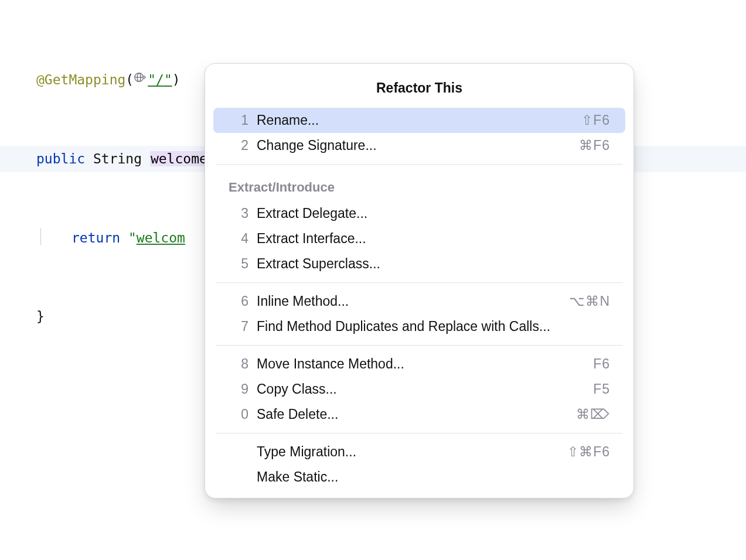 This screenshot has height=560, width=746. What do you see at coordinates (85, 80) in the screenshot?
I see `annotation-name: GetMapping` at bounding box center [85, 80].